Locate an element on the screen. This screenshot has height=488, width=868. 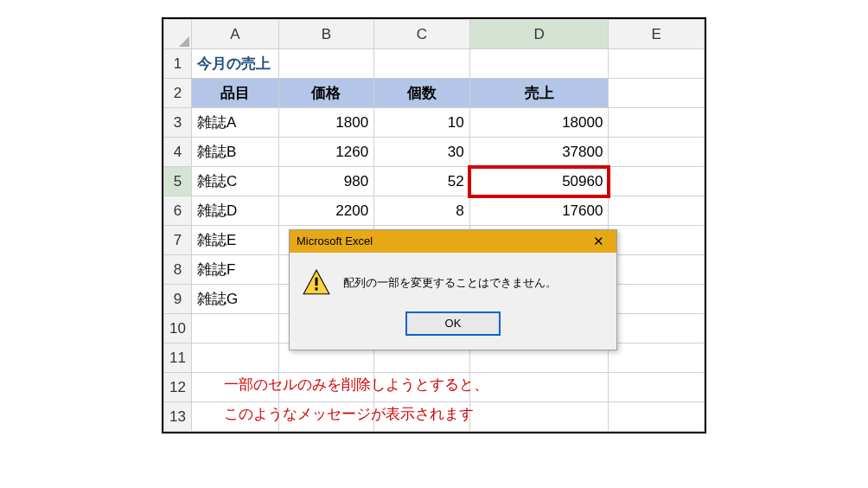
row-header-11: 11 is located at coordinates (178, 358).